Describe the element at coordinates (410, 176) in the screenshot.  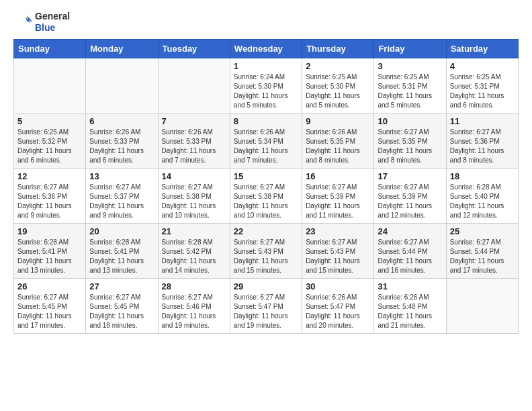
I see `day-number: 17` at that location.